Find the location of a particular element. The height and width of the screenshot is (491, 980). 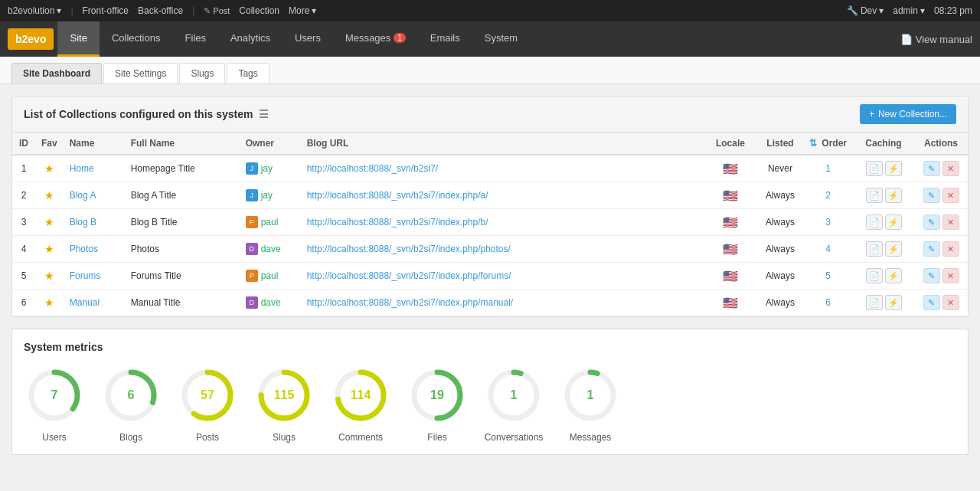

tab-emails: Emails is located at coordinates (446, 39).